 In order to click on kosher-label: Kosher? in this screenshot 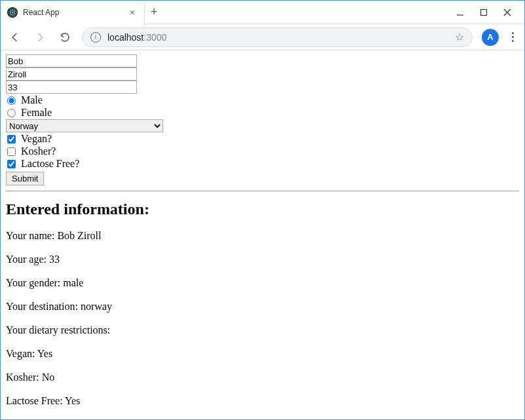, I will do `click(38, 151)`.